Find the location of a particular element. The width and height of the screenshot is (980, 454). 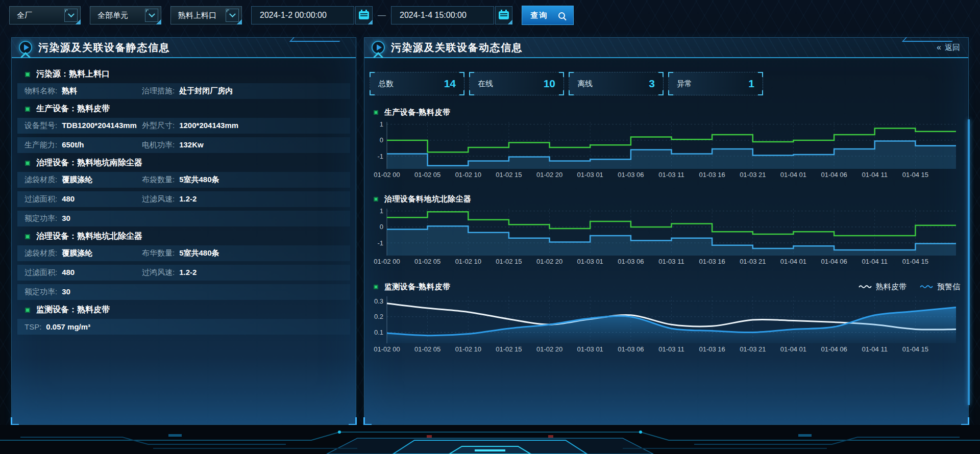

start-date-input: 2024-1-2 00:00:00 is located at coordinates (303, 15).